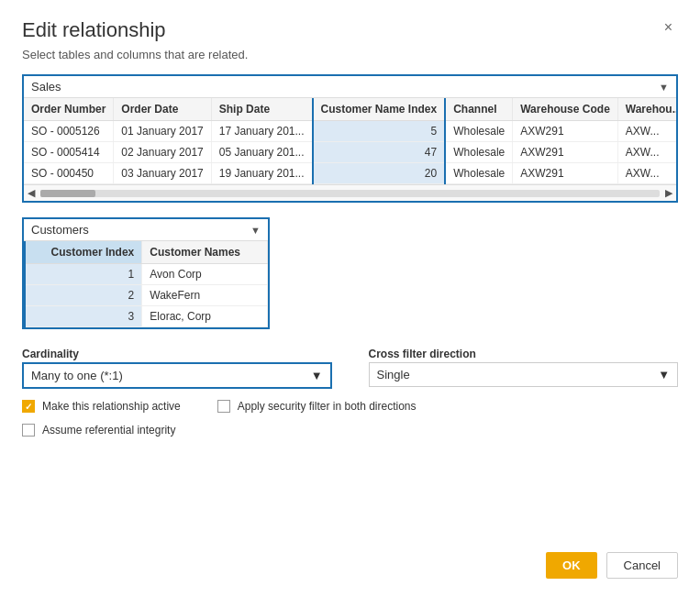 The width and height of the screenshot is (700, 597). I want to click on cni-3: 20, so click(380, 174).